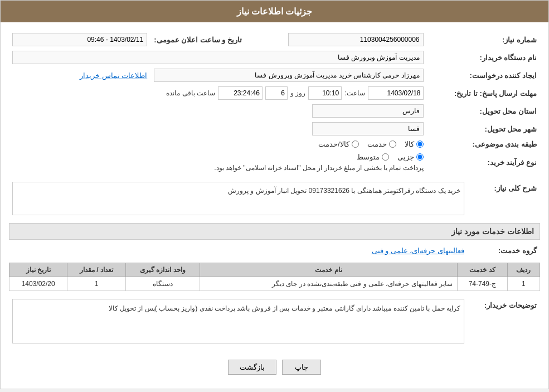 This screenshot has height=392, width=549. What do you see at coordinates (377, 144) in the screenshot?
I see `category-khedmat-label: خدمت` at bounding box center [377, 144].